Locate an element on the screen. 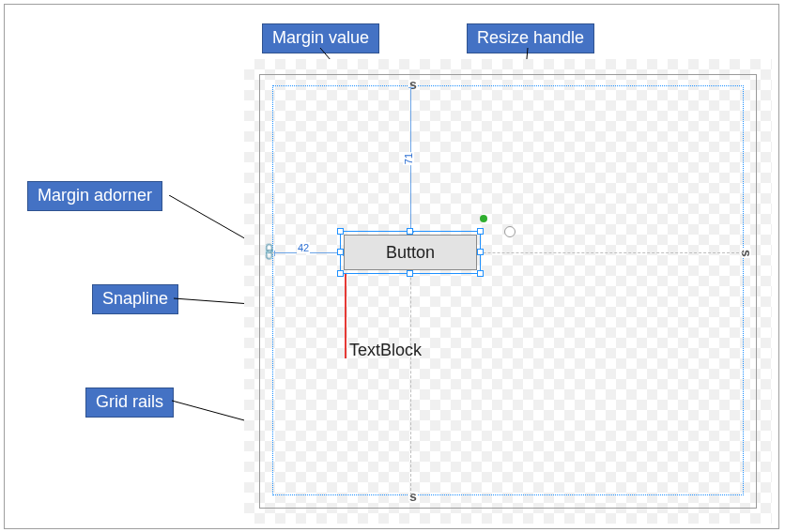 The width and height of the screenshot is (785, 532). callout-snapline: Snapline is located at coordinates (135, 299).